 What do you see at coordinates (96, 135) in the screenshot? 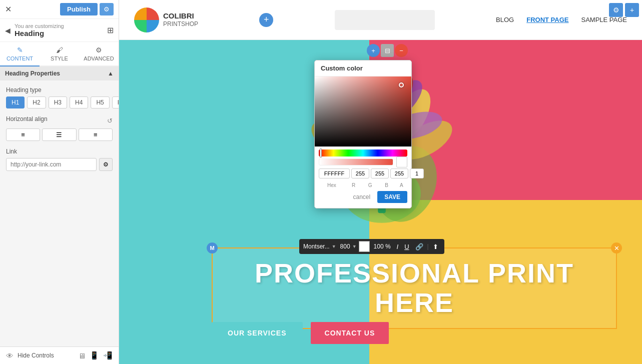
I see `align-right-btn: ≡` at bounding box center [96, 135].